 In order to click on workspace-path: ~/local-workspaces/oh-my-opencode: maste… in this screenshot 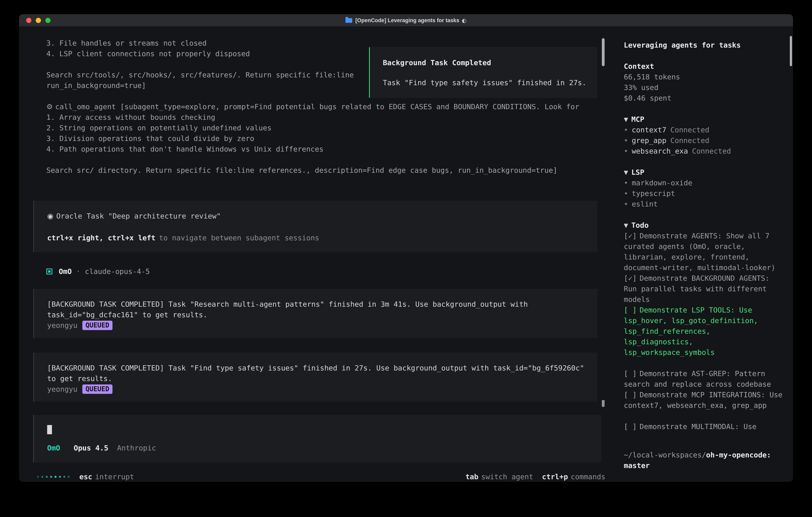, I will do `click(705, 460)`.